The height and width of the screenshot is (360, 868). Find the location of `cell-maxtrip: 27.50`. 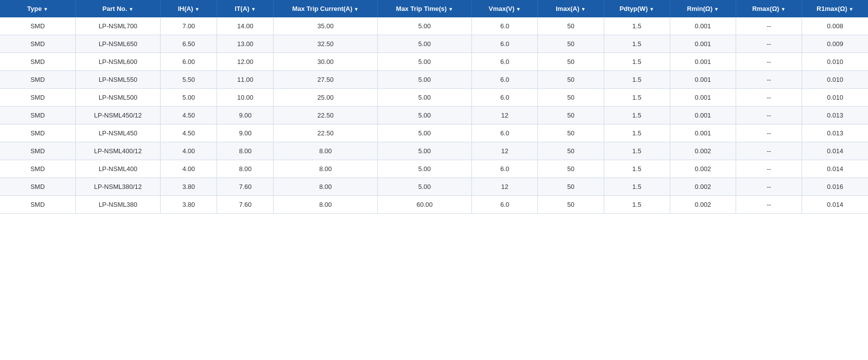

cell-maxtrip: 27.50 is located at coordinates (325, 80).